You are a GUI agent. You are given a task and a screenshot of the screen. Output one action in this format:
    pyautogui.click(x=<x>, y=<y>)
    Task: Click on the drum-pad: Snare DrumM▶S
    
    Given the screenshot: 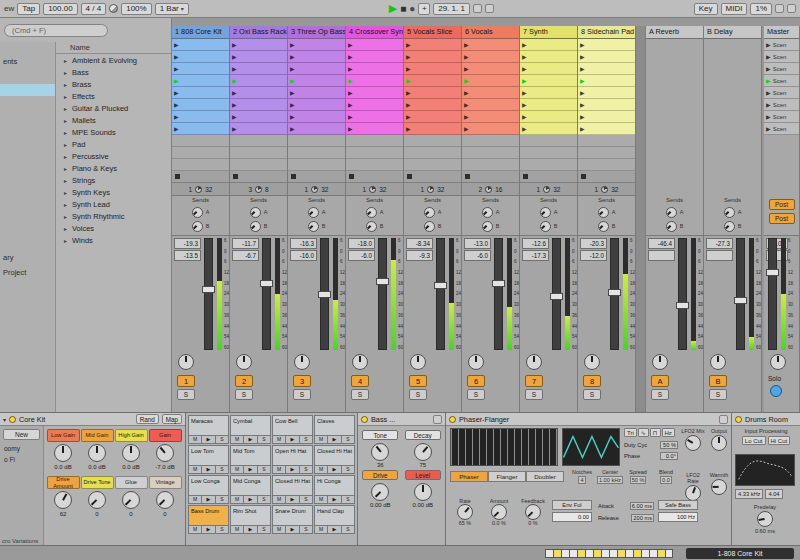 What is the action you would take?
    pyautogui.click(x=292, y=520)
    